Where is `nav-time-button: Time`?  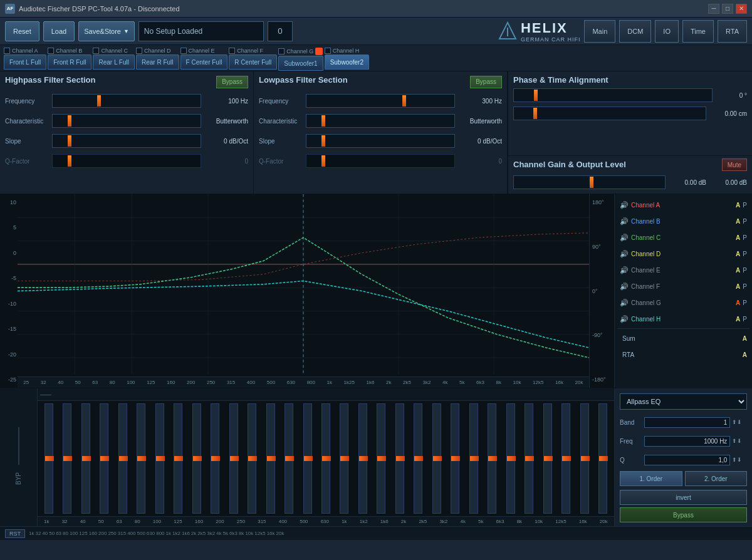 nav-time-button: Time is located at coordinates (698, 31).